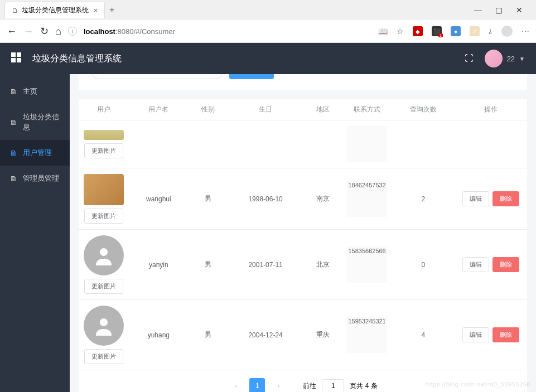 This screenshot has height=392, width=536. Describe the element at coordinates (15, 11) in the screenshot. I see `page-icon: 🗋` at that location.